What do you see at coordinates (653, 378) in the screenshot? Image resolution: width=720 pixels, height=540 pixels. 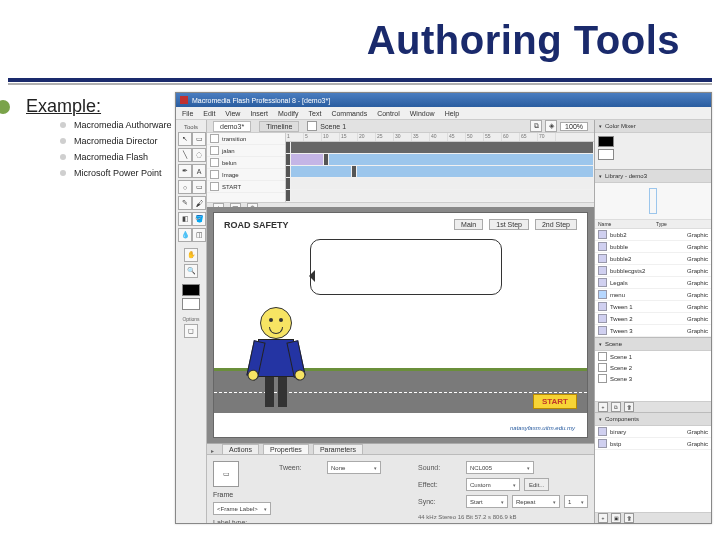 I see `scene-item: Scene 3` at bounding box center [653, 378].